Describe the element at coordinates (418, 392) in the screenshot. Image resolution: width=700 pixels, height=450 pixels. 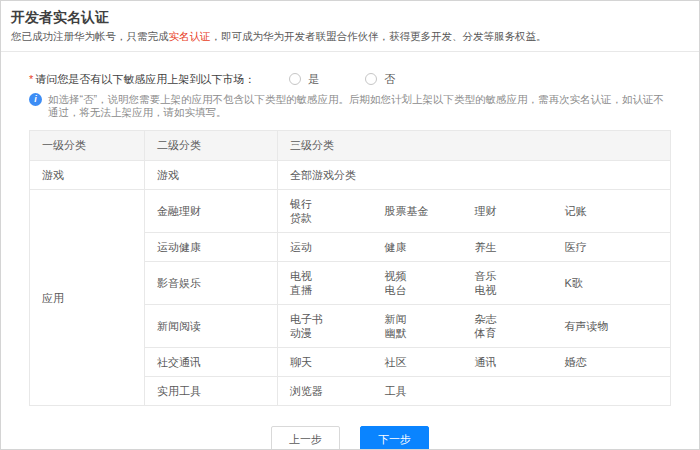
I see `category-cell: 工具` at that location.